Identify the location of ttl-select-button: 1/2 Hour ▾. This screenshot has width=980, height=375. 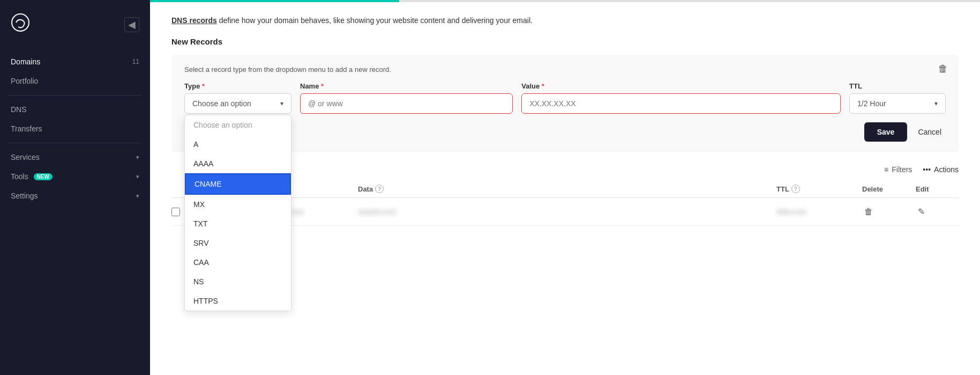
(897, 104).